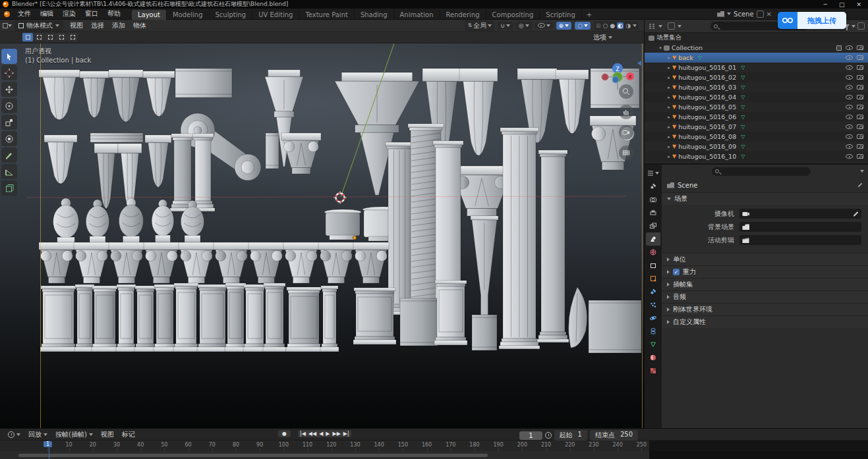 The image size is (868, 459). Describe the element at coordinates (72, 37) in the screenshot. I see `select-intersect-button` at that location.